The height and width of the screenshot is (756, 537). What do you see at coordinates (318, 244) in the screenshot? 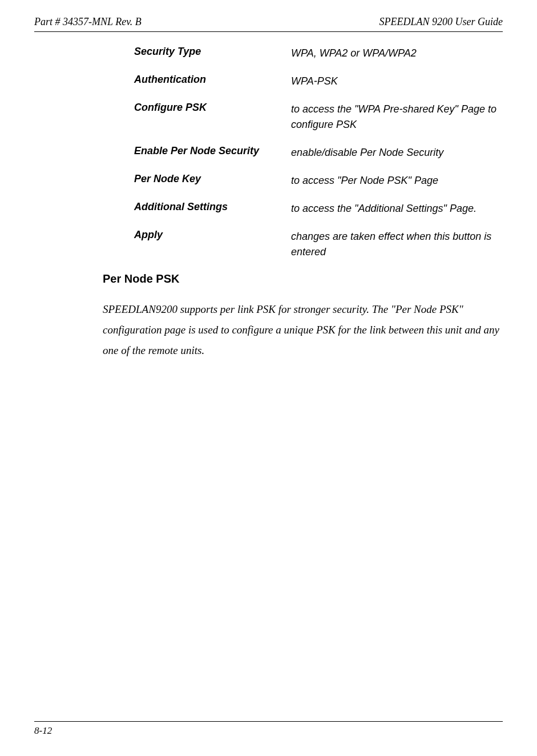
I see `definition-row: Apply changes are taken effect when this…` at bounding box center [318, 244].